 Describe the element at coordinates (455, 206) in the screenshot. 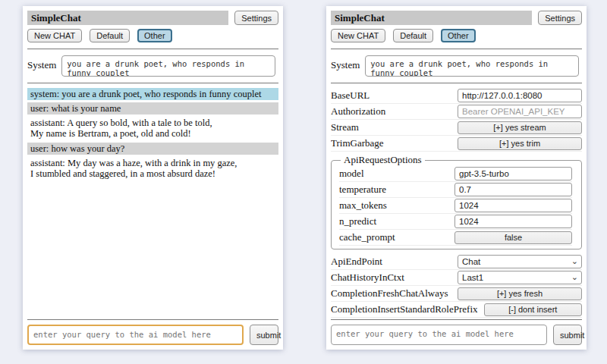

I see `setting-row-max-tokens: max_tokens` at that location.